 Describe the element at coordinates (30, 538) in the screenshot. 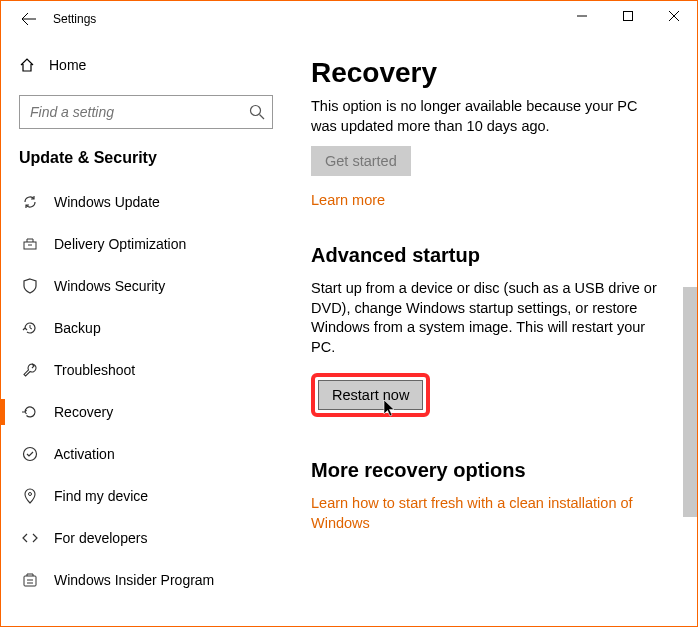

I see `code-icon` at that location.